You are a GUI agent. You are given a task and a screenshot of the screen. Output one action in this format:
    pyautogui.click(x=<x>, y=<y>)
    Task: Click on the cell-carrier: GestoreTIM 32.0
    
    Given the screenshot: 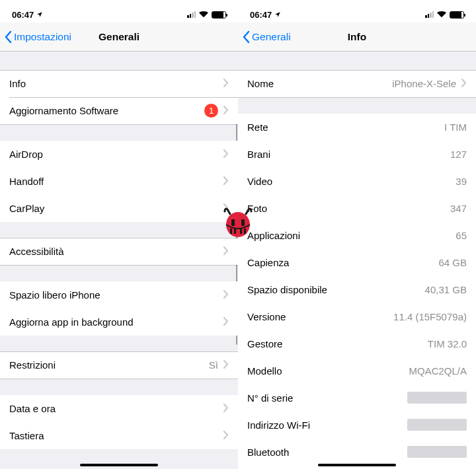 What is the action you would take?
    pyautogui.click(x=357, y=343)
    